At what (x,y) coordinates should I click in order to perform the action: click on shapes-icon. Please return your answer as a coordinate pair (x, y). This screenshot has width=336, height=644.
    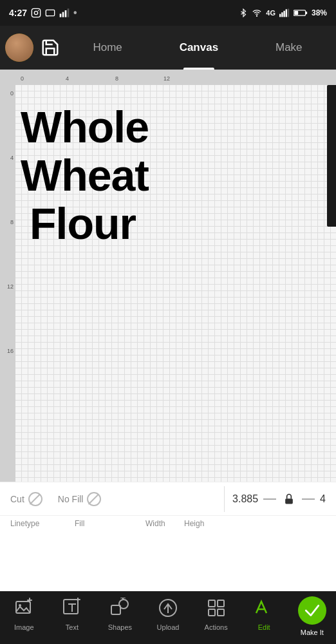
    Looking at the image, I should click on (120, 608).